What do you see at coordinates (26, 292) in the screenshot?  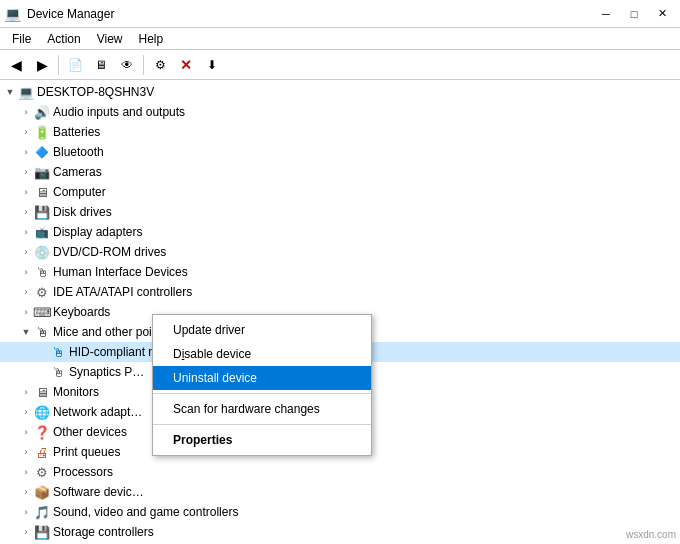 I see `expand-ide: ›` at bounding box center [26, 292].